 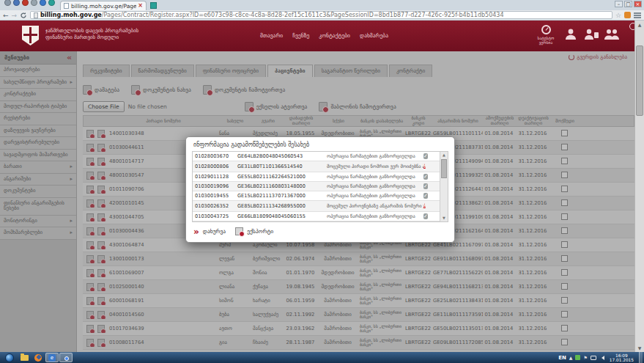 I want to click on modal-scroll-up-icon: ▲, so click(x=444, y=155).